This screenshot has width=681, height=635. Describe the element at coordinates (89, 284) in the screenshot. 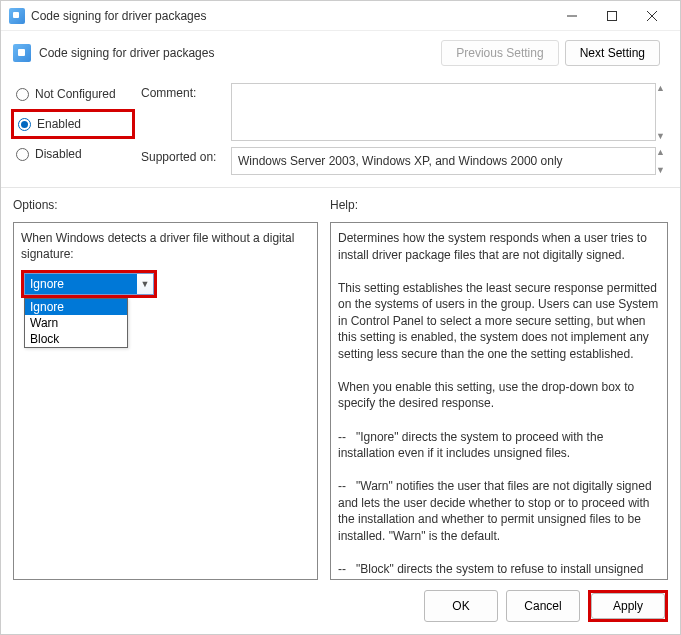

I see `highlight-marker: Ignore ▼` at that location.